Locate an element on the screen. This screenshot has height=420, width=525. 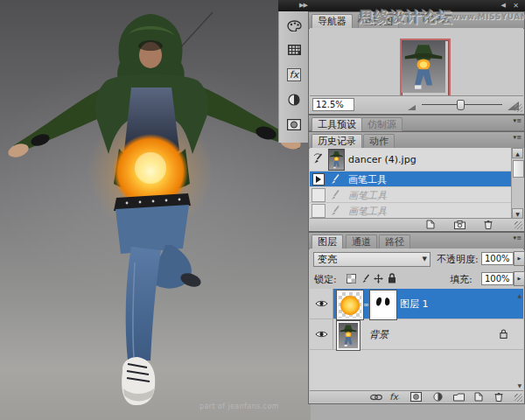
history-states-list: dancer (4).jpg 画笔工具 画笔工具 is located at coordinates (416, 184).